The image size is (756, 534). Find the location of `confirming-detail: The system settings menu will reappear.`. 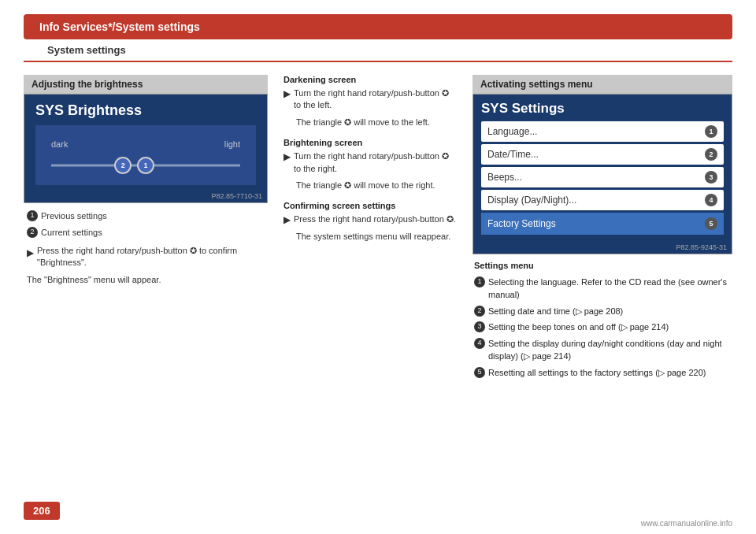

confirming-detail: The system settings menu will reappear. is located at coordinates (376, 236).